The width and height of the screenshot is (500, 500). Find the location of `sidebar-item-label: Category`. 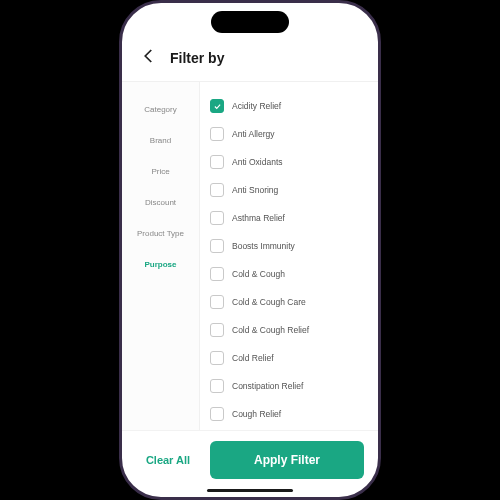

sidebar-item-label: Category is located at coordinates (160, 110).